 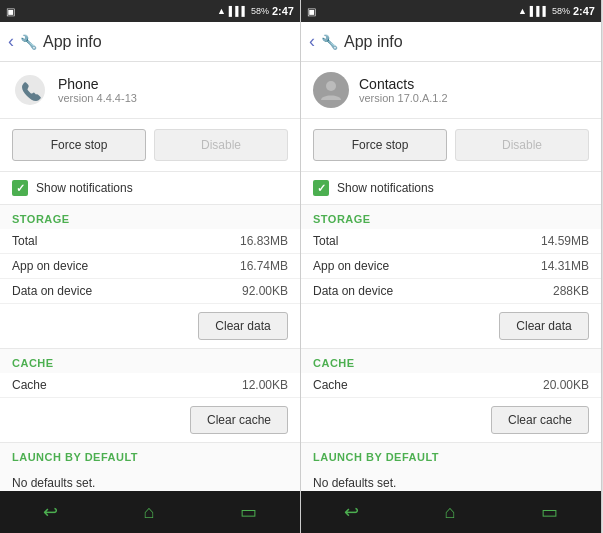 I want to click on battery-text: 58%, so click(x=260, y=11).